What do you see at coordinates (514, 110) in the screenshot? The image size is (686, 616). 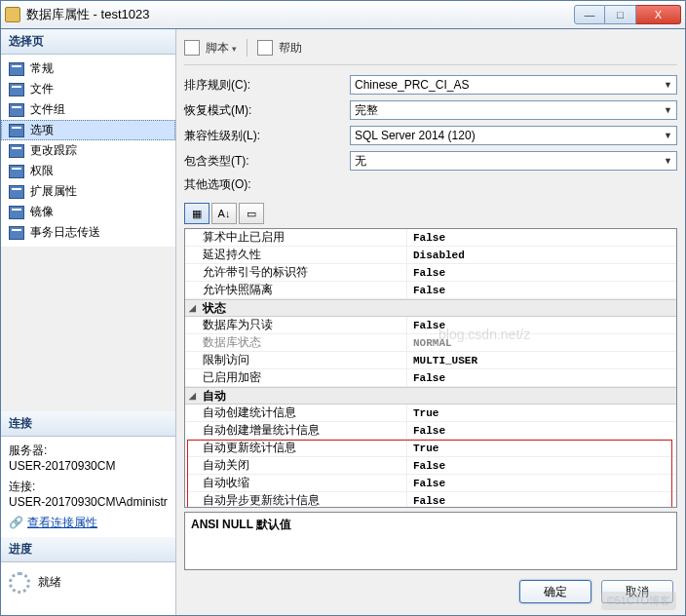 I see `recovery-select: 完整▼` at bounding box center [514, 110].